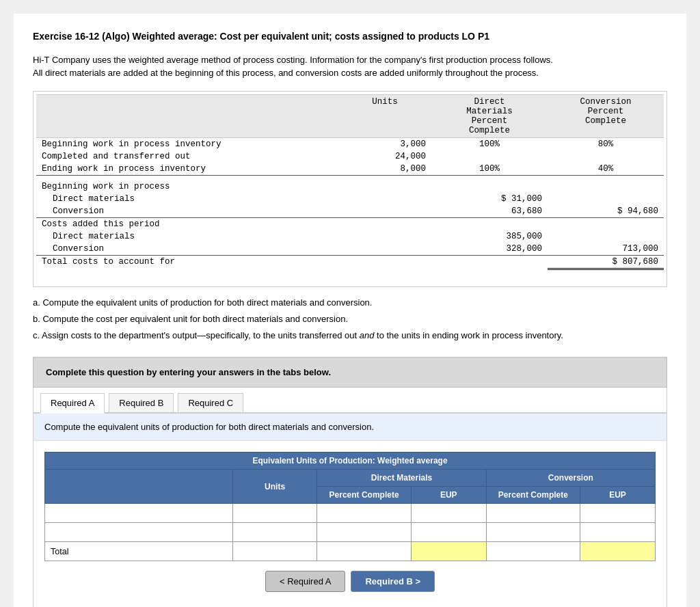 The image size is (700, 607). I want to click on eu-total-conv-eup-input, so click(618, 552).